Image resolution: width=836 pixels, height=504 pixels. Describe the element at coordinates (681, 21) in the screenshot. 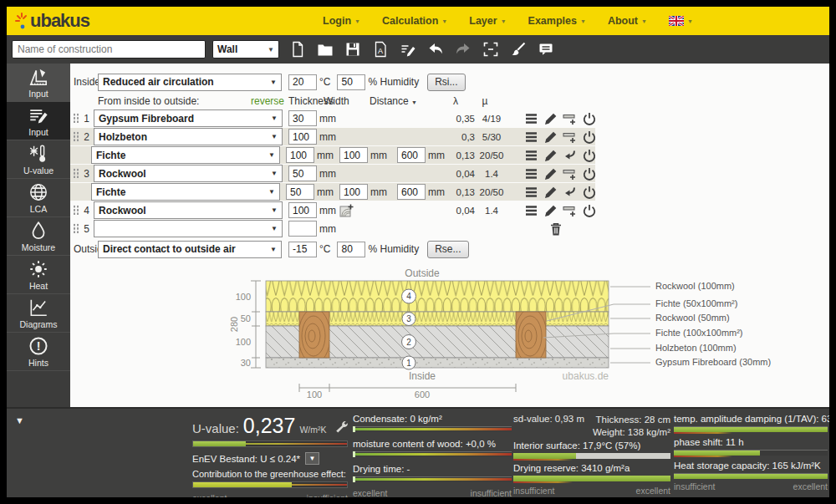

I see `language-selector: ▼` at that location.